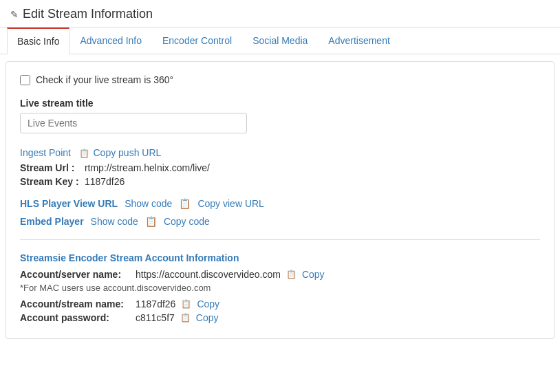 The height and width of the screenshot is (392, 560). Describe the element at coordinates (280, 318) in the screenshot. I see `account-password-row: Account password: c811c5f7 📋 Copy` at that location.